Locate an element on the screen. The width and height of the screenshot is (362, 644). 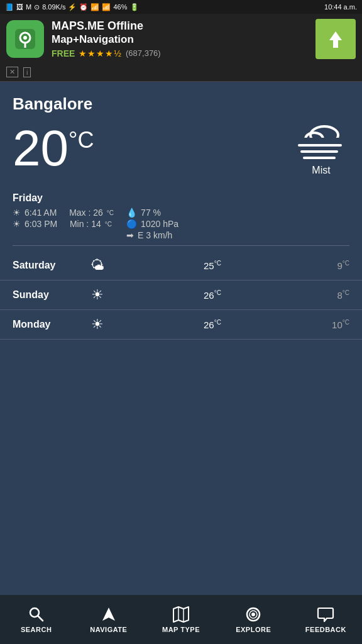
nav-search: SEARCH is located at coordinates (36, 619).